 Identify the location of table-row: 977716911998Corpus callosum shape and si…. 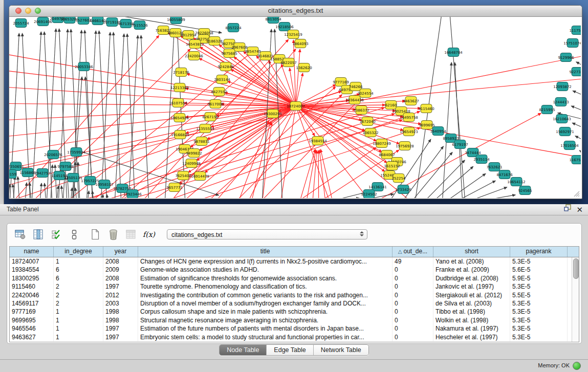
(294, 312).